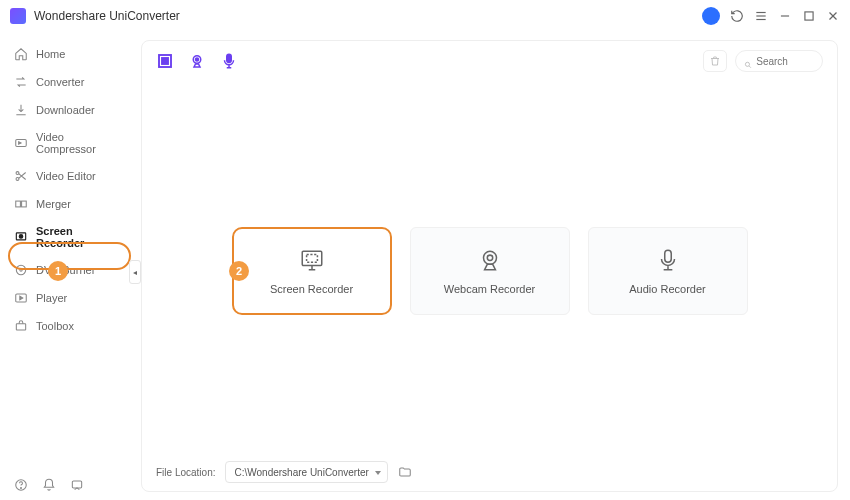  Describe the element at coordinates (490, 260) in the screenshot. I see `webcam-icon` at that location.